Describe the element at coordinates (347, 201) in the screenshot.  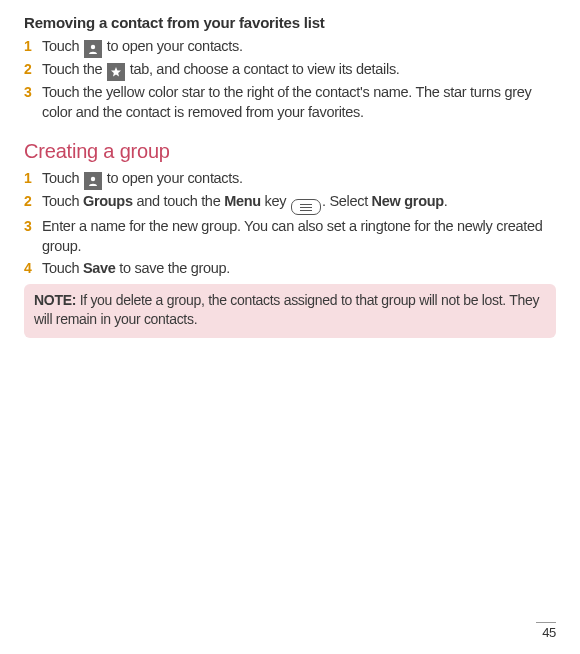
I see `text-fragment: . Select` at that location.